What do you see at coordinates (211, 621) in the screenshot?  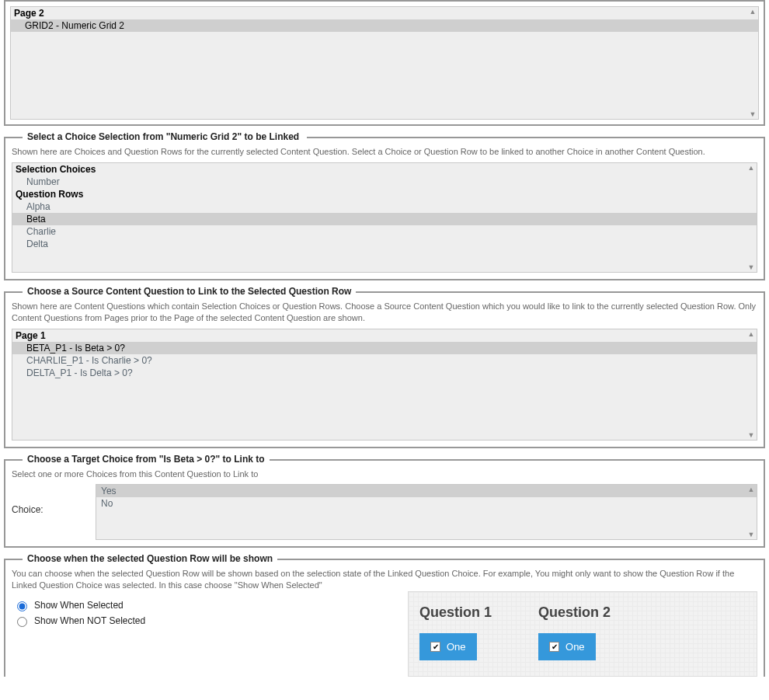 I see `radio-show-when-not-selected: Show When NOT Selected` at bounding box center [211, 621].